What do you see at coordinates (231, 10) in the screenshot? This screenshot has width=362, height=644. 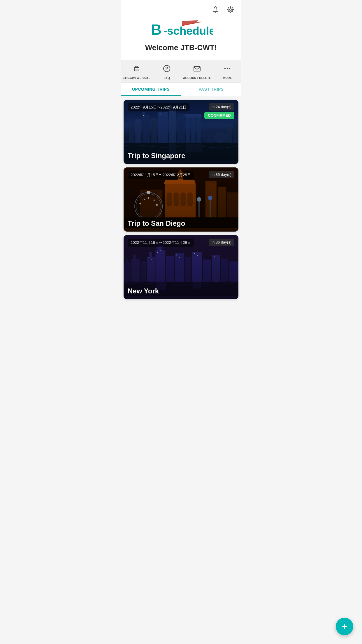 I see `gear-icon` at bounding box center [231, 10].